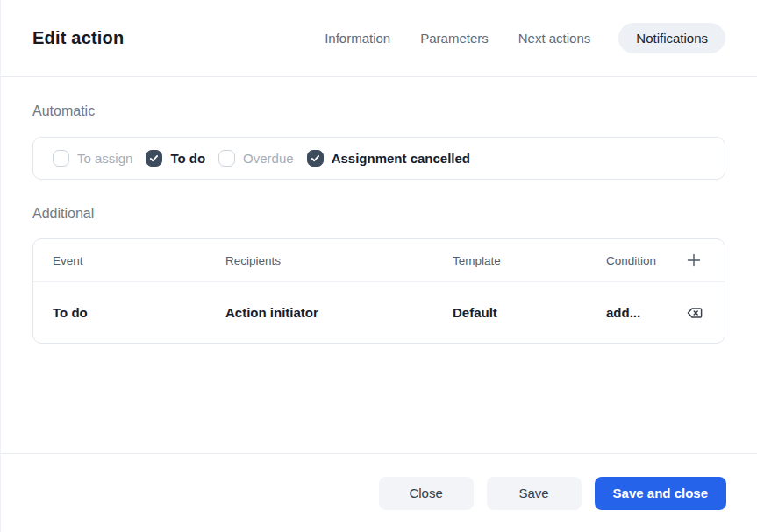 The width and height of the screenshot is (757, 532). I want to click on cell-condition: add..., so click(644, 312).